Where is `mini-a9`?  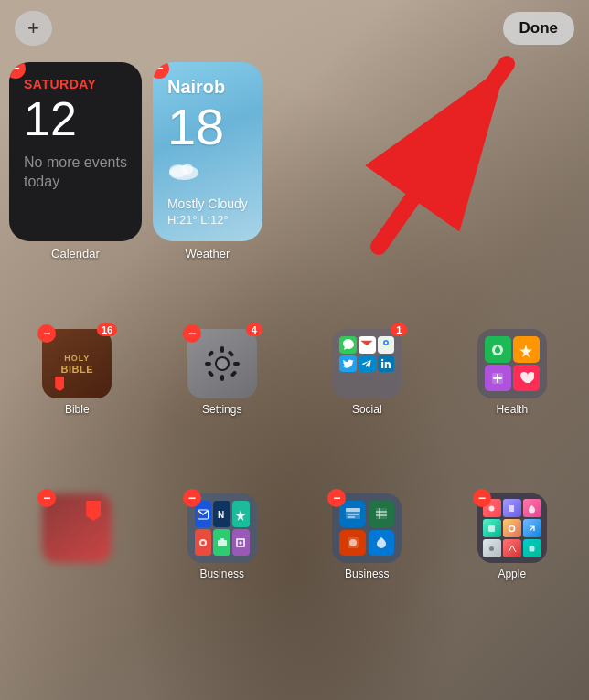 mini-a9 is located at coordinates (532, 548).